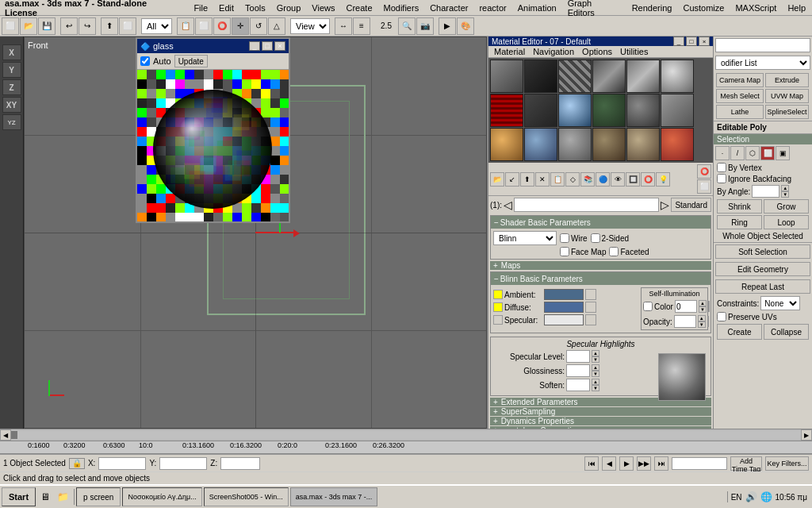 The image size is (812, 508). I want to click on constraints-dropdown: None, so click(780, 303).